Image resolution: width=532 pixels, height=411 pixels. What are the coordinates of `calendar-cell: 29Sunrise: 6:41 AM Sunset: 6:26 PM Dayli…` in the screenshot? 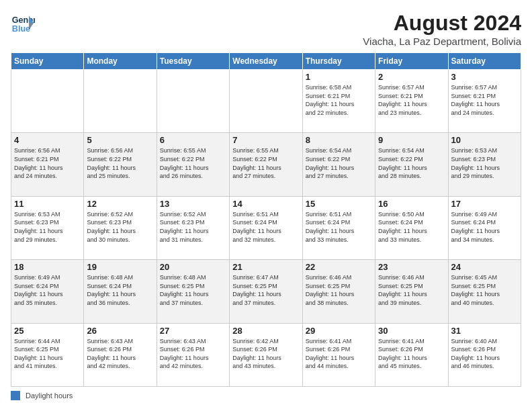 It's located at (339, 355).